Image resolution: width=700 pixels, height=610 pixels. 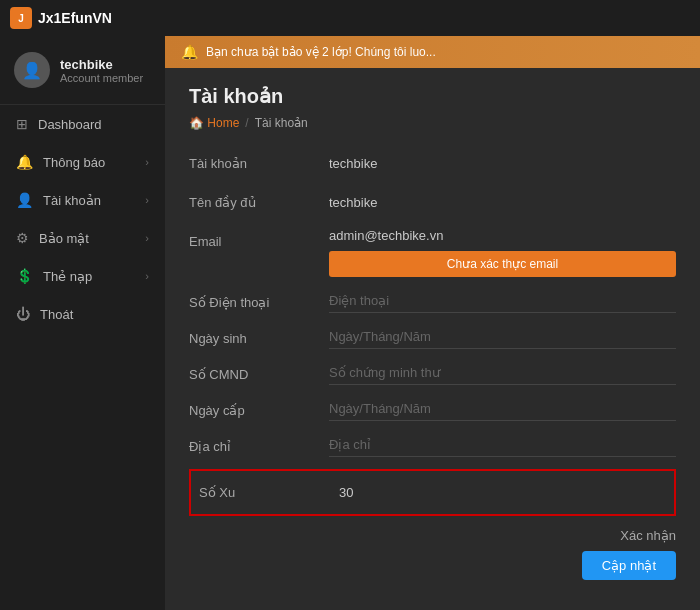 What do you see at coordinates (269, 490) in the screenshot?
I see `label-soxu: Số Xu` at bounding box center [269, 490].